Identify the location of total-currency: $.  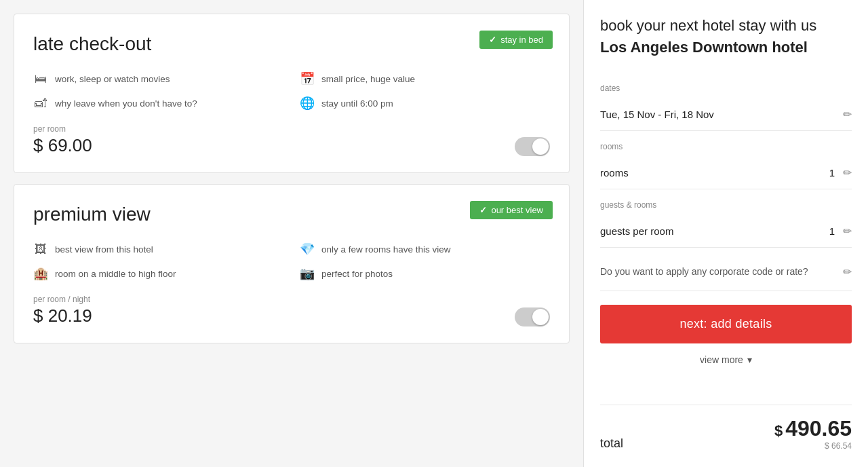
(778, 431).